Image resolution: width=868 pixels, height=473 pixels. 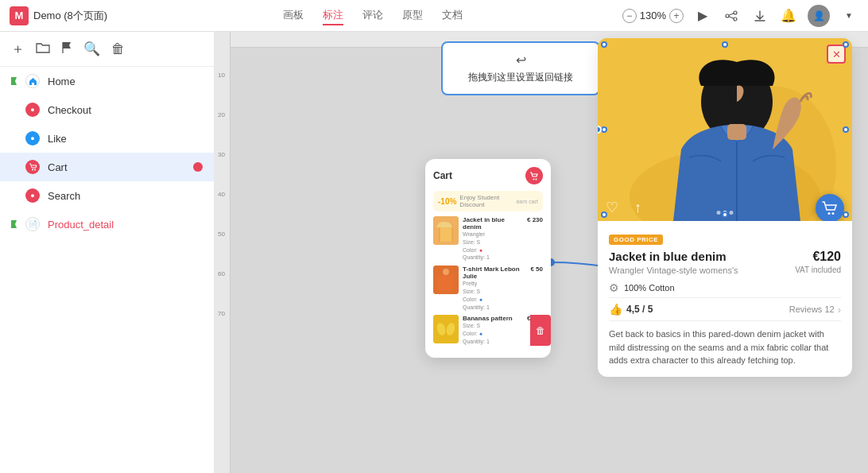 I want to click on product-rating-row: 👍 4,5 / 5 Reviews 12 ›, so click(x=725, y=309).